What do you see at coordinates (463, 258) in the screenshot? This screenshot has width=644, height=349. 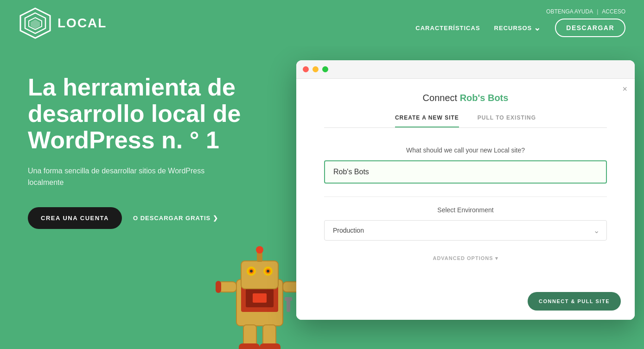 I see `advanced-options-label: ADVANCED OPTIONS` at bounding box center [463, 258].